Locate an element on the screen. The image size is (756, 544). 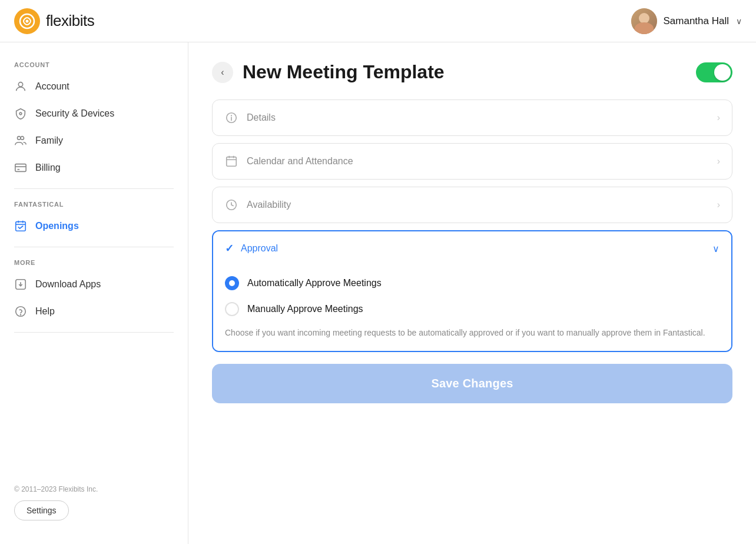
user-profile: Samantha Hall ∨ is located at coordinates (687, 21).